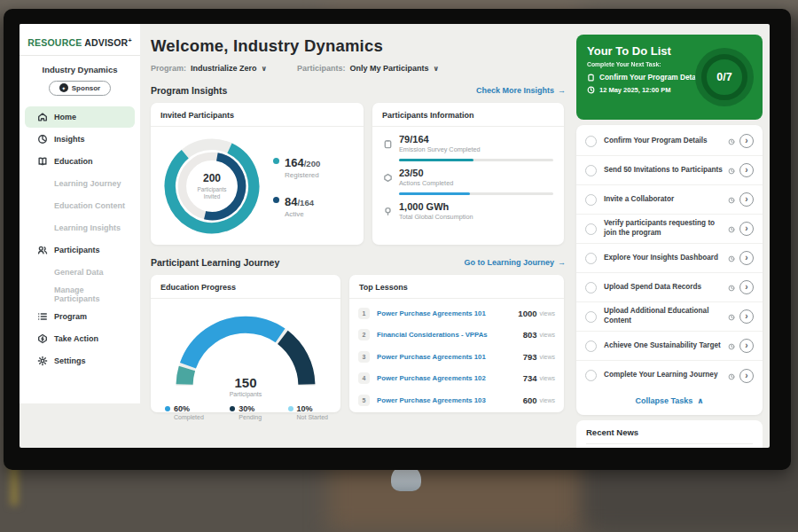 The image size is (798, 532). What do you see at coordinates (43, 250) in the screenshot?
I see `participants-icon` at bounding box center [43, 250].